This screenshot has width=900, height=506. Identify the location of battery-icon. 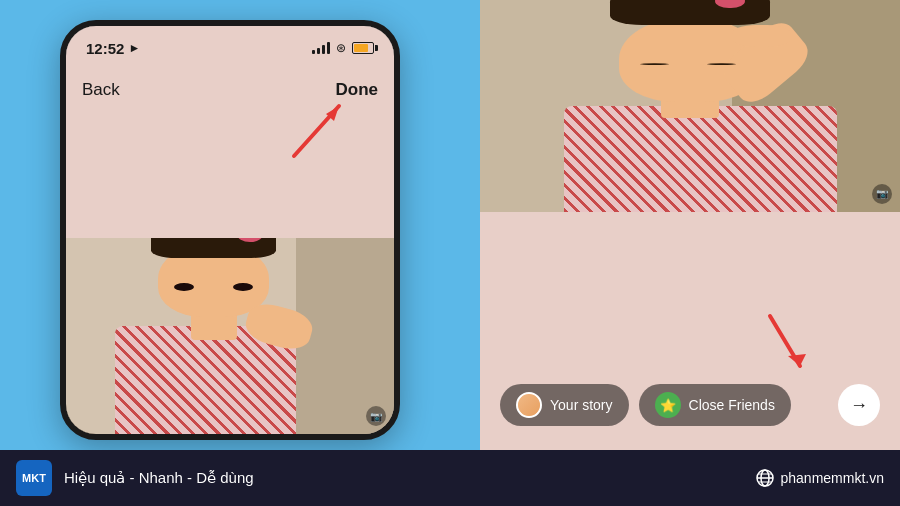
(363, 48).